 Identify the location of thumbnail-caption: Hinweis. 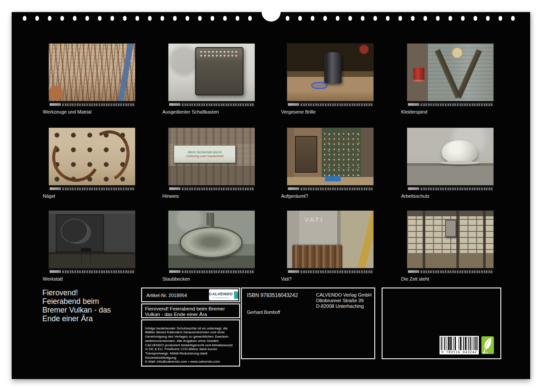
(209, 196).